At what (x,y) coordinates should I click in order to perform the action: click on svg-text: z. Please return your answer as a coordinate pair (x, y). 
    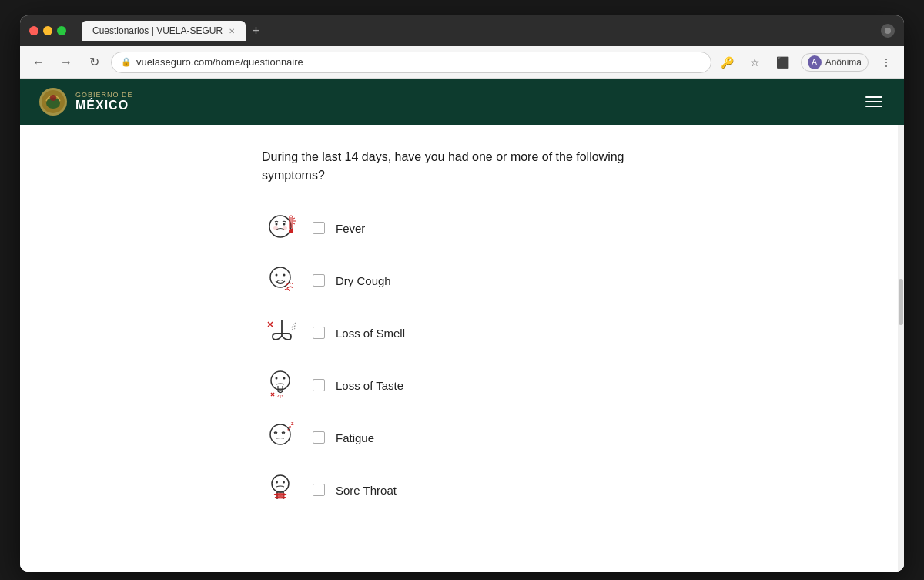
    Looking at the image, I should click on (293, 424).